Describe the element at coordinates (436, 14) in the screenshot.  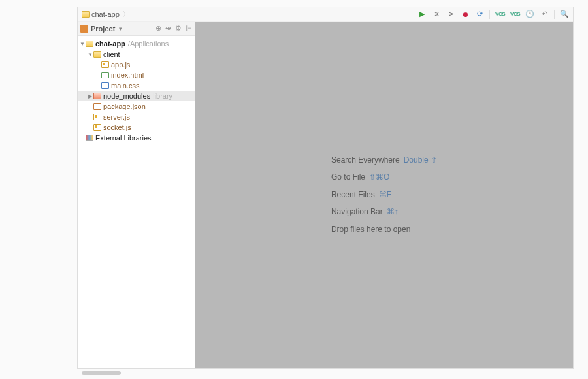
I see `debug-icon: ⋇` at that location.